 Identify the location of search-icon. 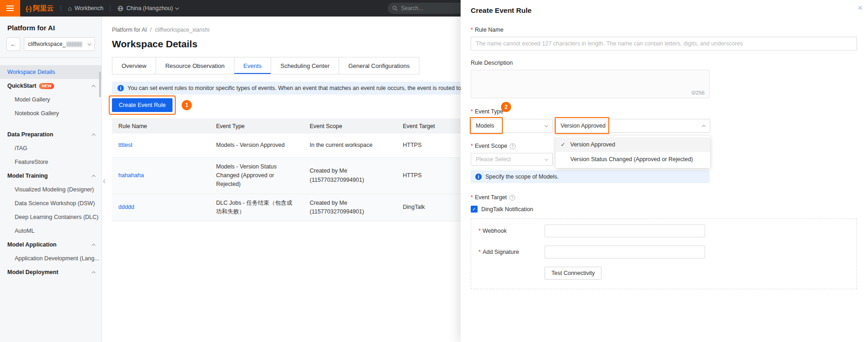
(395, 8).